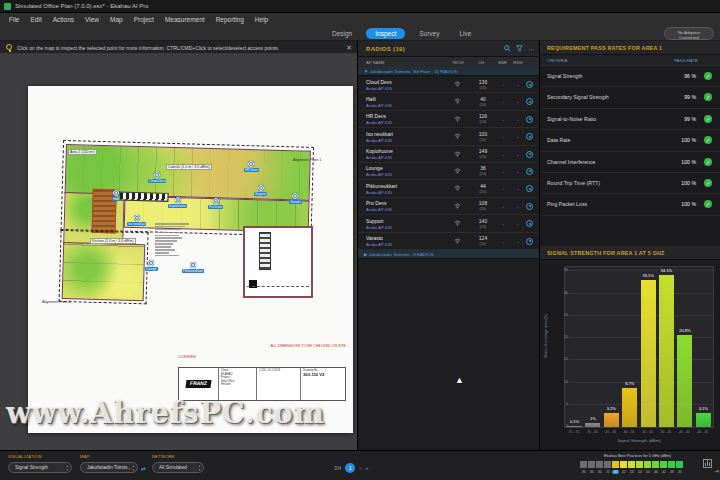 The image size is (720, 480). What do you see at coordinates (616, 472) in the screenshot?
I see `legend-value: -67` at bounding box center [616, 472].